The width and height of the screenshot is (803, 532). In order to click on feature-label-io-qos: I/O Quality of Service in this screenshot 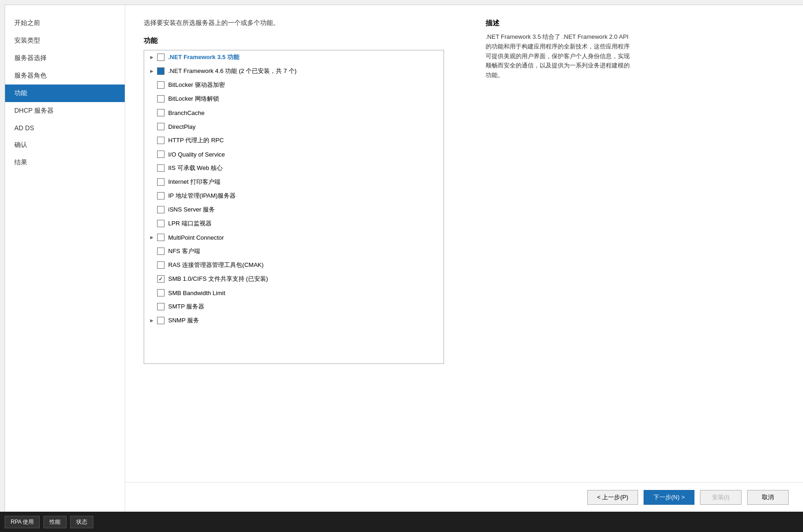, I will do `click(197, 154)`.